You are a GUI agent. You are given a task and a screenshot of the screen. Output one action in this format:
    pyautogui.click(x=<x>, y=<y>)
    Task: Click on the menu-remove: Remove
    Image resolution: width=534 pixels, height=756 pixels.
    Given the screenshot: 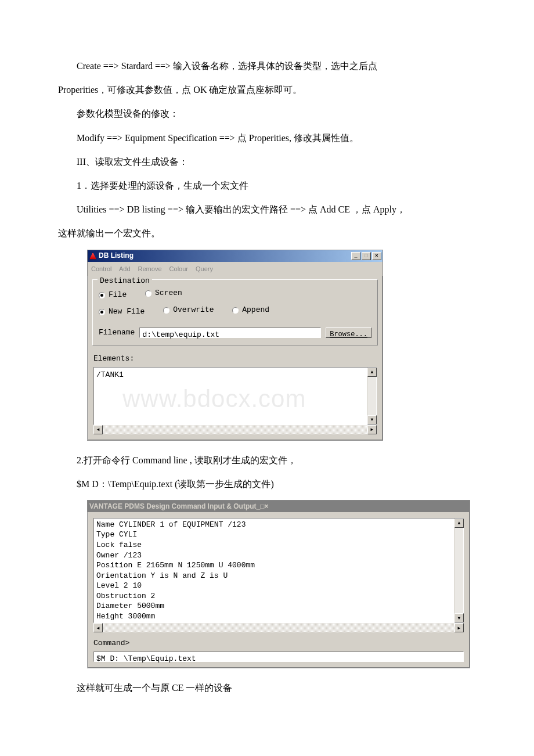 What is the action you would take?
    pyautogui.click(x=150, y=269)
    